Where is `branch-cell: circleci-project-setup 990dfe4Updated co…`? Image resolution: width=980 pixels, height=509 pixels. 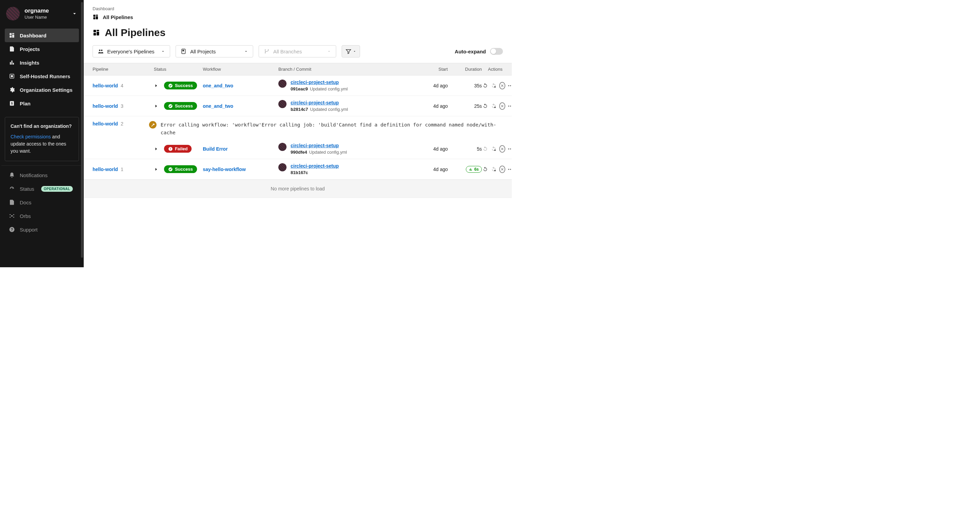
branch-cell: circleci-project-setup 990dfe4Updated co… is located at coordinates (345, 149).